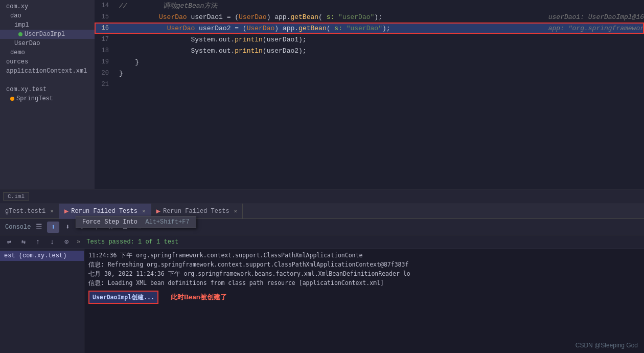 The width and height of the screenshot is (644, 353). What do you see at coordinates (47, 53) in the screenshot?
I see `sidebar-item-demo: demo` at bounding box center [47, 53].